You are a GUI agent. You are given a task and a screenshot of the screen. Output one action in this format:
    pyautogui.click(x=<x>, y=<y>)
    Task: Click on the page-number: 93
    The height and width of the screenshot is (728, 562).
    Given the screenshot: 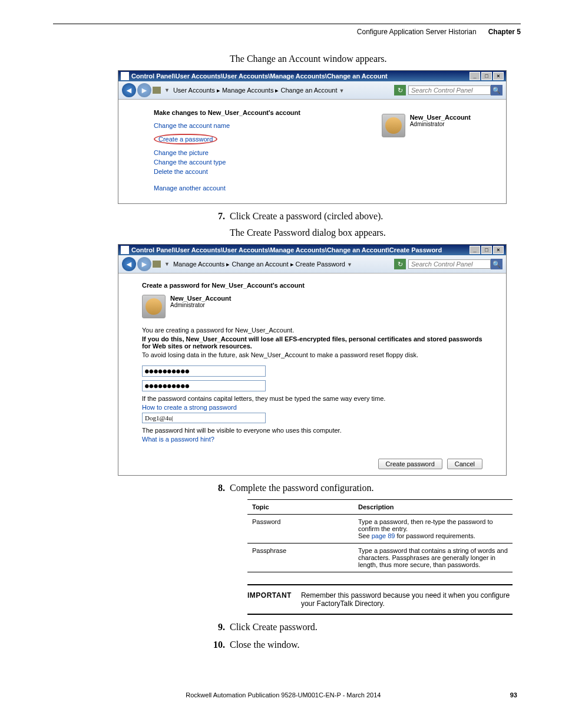 What is the action you would take?
    pyautogui.click(x=514, y=695)
    